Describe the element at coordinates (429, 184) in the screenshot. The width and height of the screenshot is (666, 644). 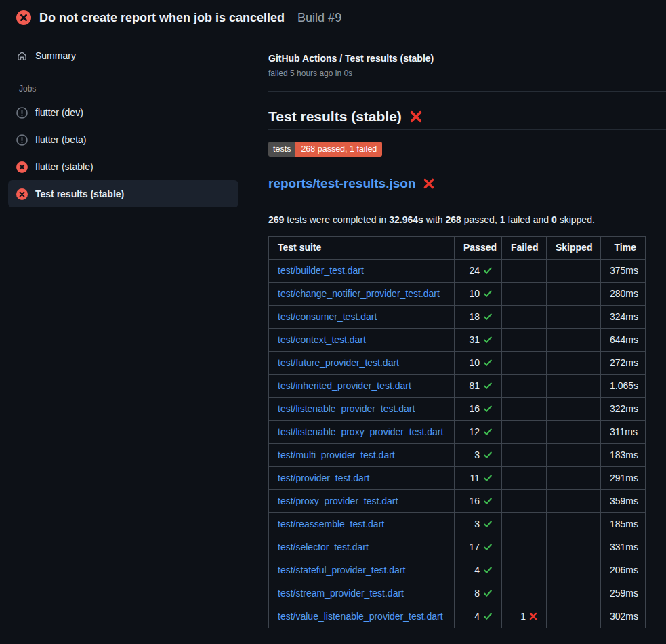
I see `cross-mark-icon` at that location.